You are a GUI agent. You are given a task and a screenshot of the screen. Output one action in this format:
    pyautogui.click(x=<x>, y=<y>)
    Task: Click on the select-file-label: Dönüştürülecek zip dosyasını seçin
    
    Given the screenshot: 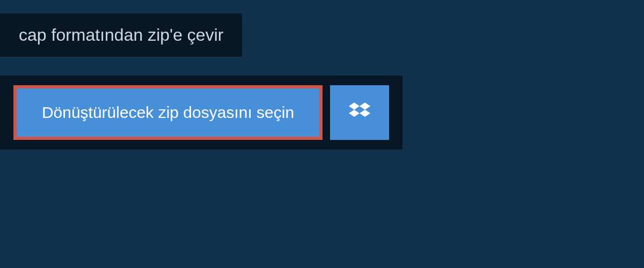 What is the action you would take?
    pyautogui.click(x=168, y=113)
    